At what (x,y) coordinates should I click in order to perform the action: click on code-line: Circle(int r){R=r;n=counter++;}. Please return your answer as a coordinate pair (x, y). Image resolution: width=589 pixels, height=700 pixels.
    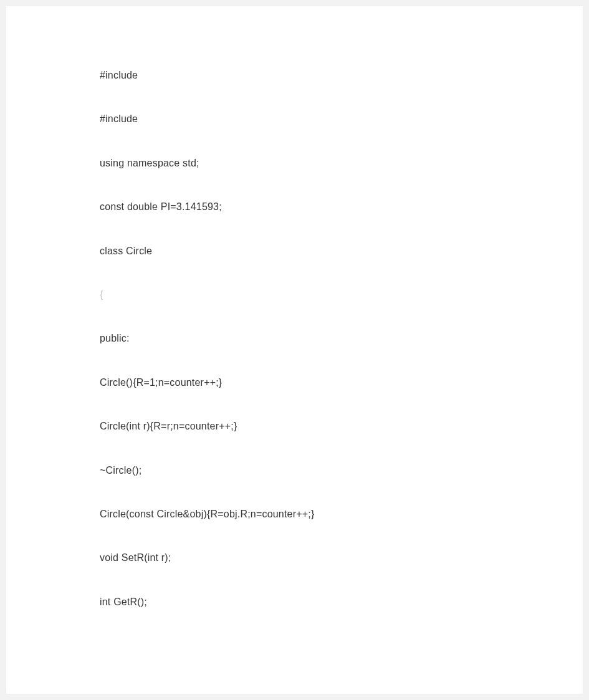
    Looking at the image, I should click on (335, 426).